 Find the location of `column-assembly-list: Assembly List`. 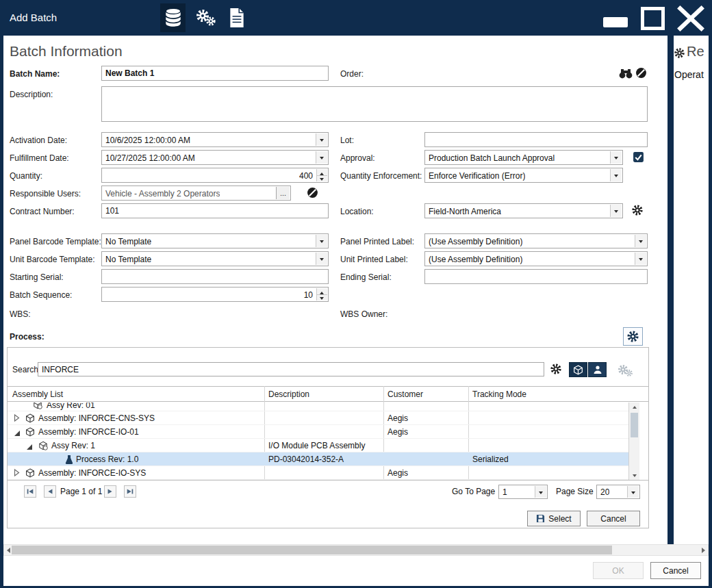

column-assembly-list: Assembly List is located at coordinates (38, 394).